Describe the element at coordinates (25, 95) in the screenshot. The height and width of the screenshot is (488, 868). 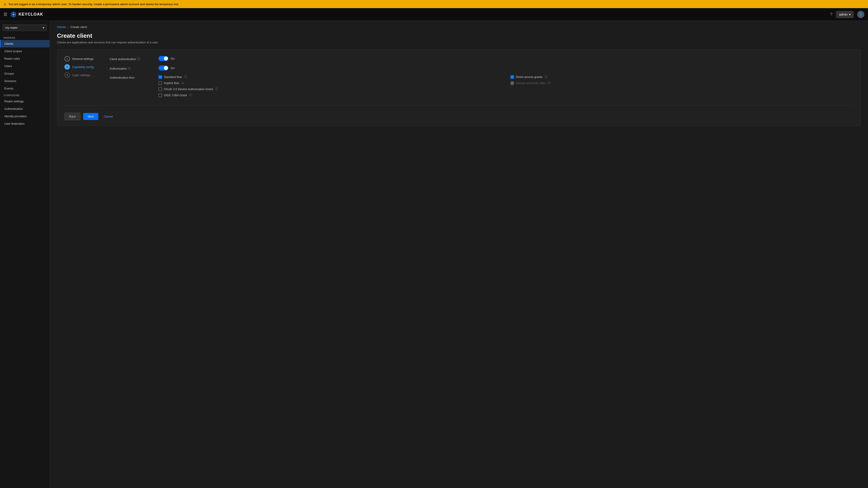
I see `configure-section-label: Configure` at that location.